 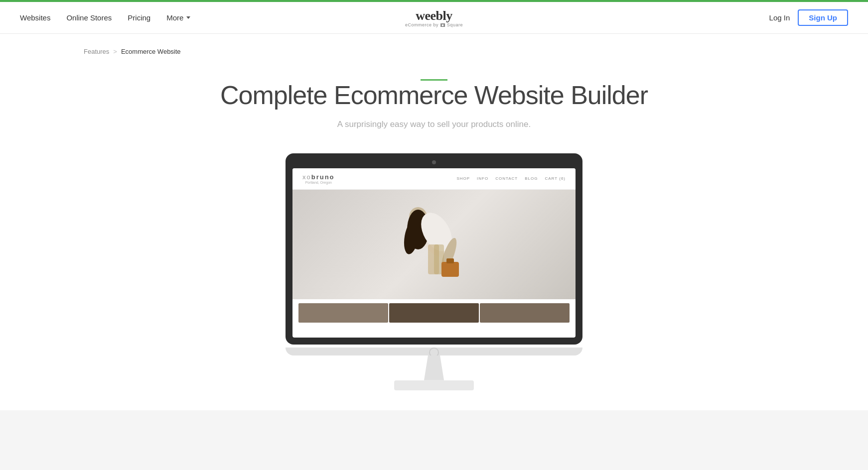 What do you see at coordinates (434, 244) in the screenshot?
I see `person-silhouette` at bounding box center [434, 244].